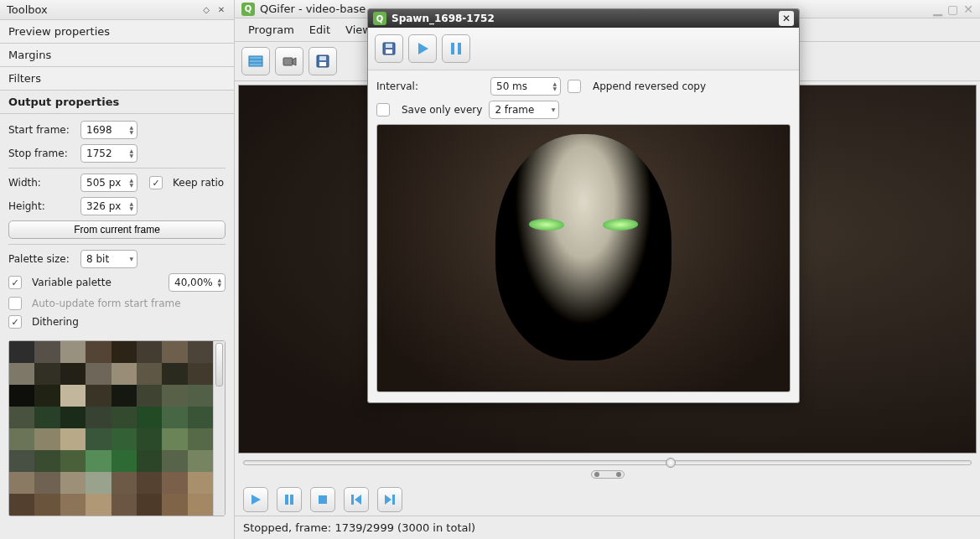  Describe the element at coordinates (117, 32) in the screenshot. I see `section-preview-properties: Preview properties` at that location.